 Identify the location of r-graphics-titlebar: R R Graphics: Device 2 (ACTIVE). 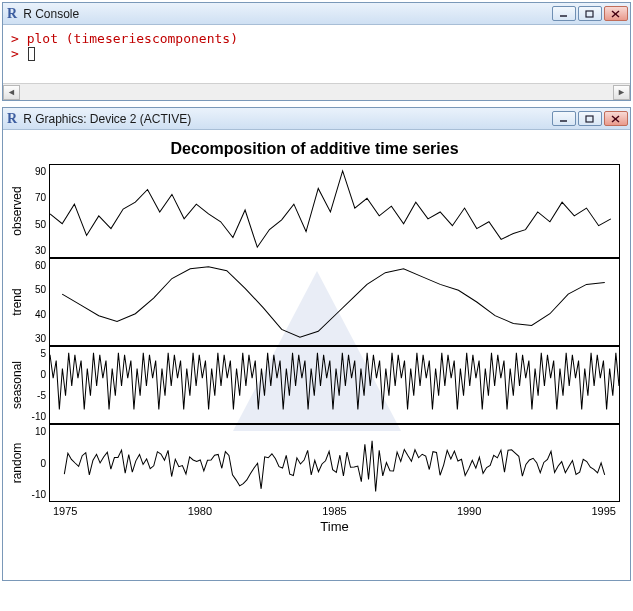
(316, 119).